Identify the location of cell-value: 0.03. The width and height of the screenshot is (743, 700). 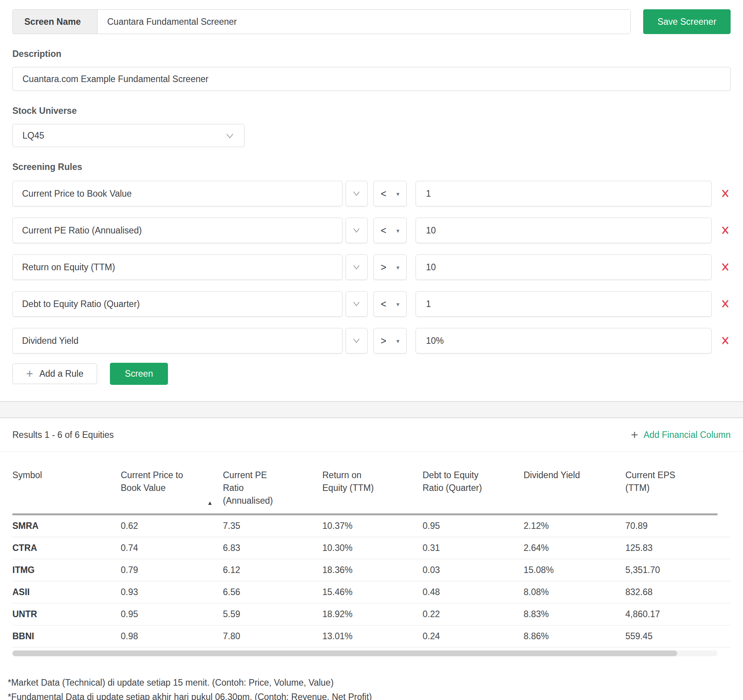
(473, 570).